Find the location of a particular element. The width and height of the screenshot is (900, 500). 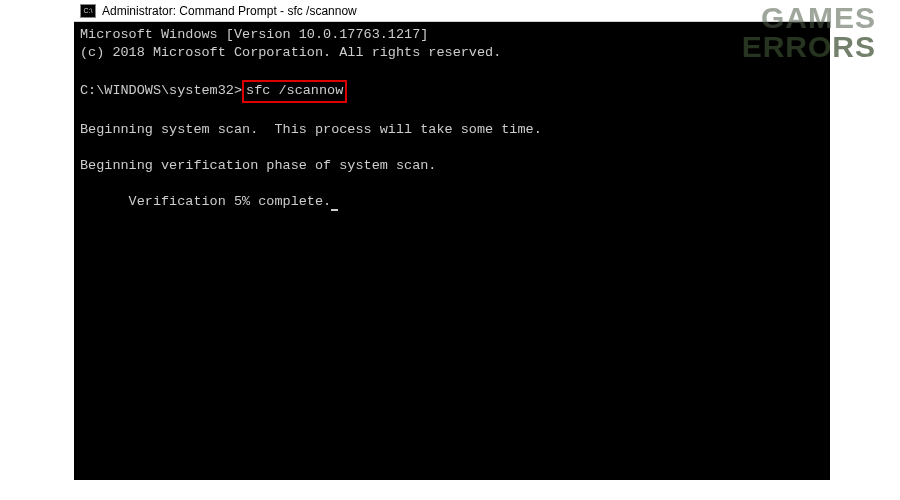

verify-progress-line: Verification 5% complete. is located at coordinates (452, 202).